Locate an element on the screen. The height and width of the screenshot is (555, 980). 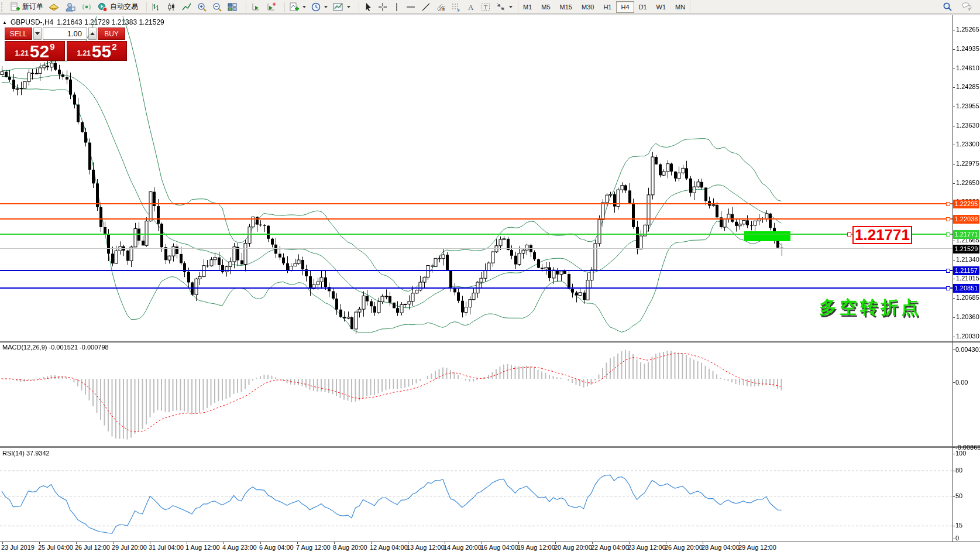
sell-price-box: 1.21529 is located at coordinates (35, 51).